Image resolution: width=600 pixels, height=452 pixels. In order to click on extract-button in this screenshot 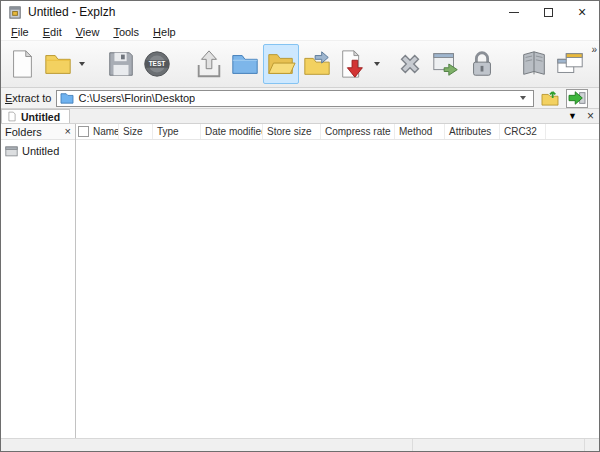, I will do `click(209, 64)`.